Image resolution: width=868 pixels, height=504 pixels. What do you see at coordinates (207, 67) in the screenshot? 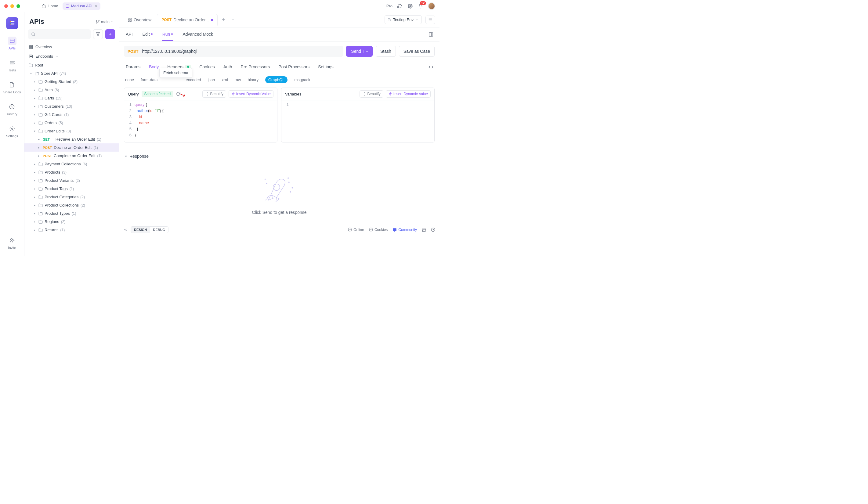
I see `tab-cookies: Cookies` at bounding box center [207, 67].